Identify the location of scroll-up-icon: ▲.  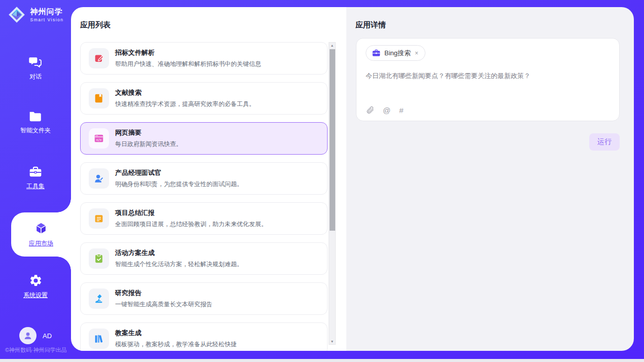
(332, 46).